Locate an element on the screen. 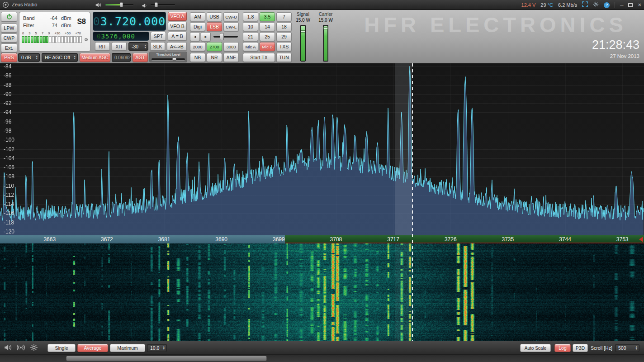  gain-spinner: 0 dB▲▼ is located at coordinates (29, 57).